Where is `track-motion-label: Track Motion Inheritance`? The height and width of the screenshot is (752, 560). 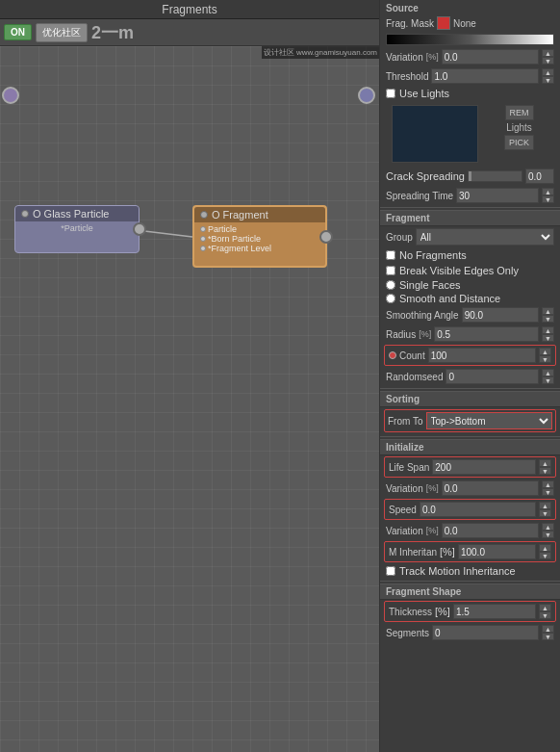
track-motion-label: Track Motion Inheritance is located at coordinates (458, 571).